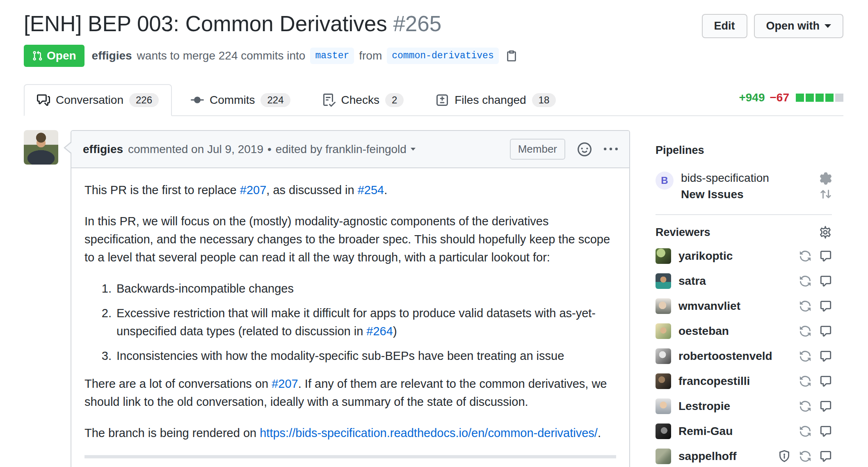 The width and height of the screenshot is (868, 467). What do you see at coordinates (744, 406) in the screenshot?
I see `reviewer-row: Lestropie` at bounding box center [744, 406].